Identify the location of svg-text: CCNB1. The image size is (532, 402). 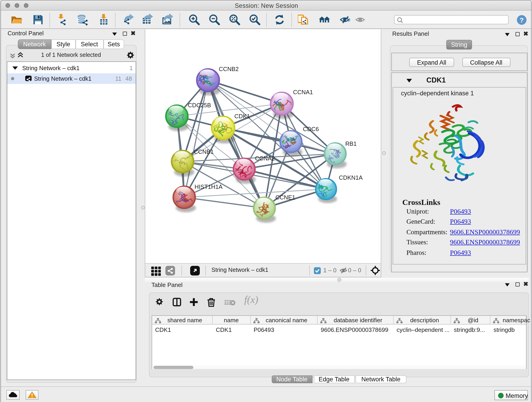
(203, 152).